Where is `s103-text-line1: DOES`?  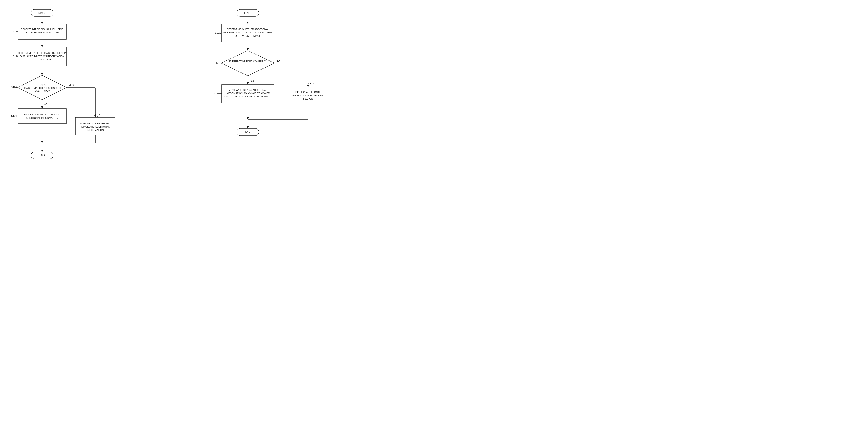 s103-text-line1: DOES is located at coordinates (42, 85).